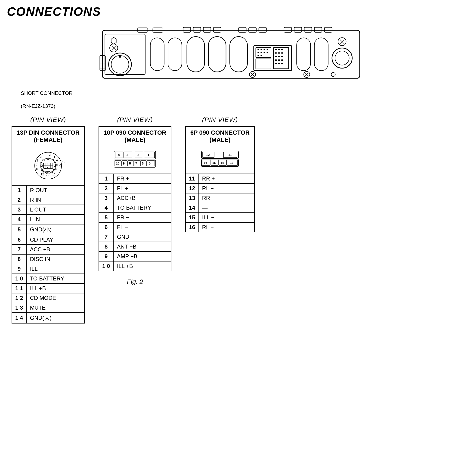  What do you see at coordinates (19, 240) in the screenshot?
I see `pin-number: 6` at bounding box center [19, 240].